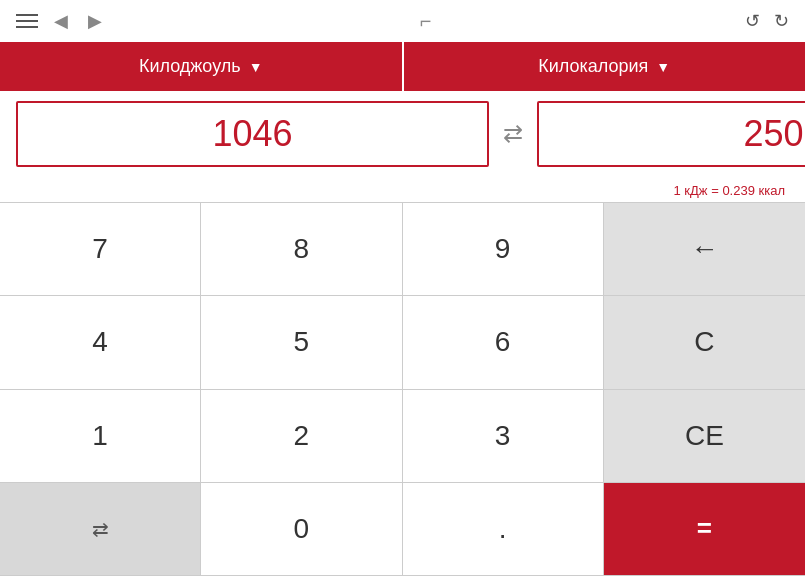 Image resolution: width=805 pixels, height=576 pixels. Describe the element at coordinates (704, 530) in the screenshot. I see `key-equals: =` at that location.